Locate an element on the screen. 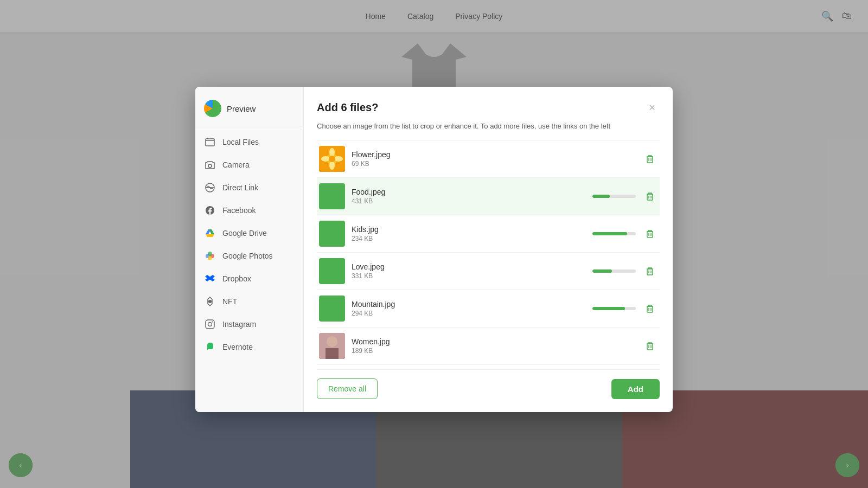 The height and width of the screenshot is (488, 868). sidebar-label-instagram: Instagram is located at coordinates (239, 324).